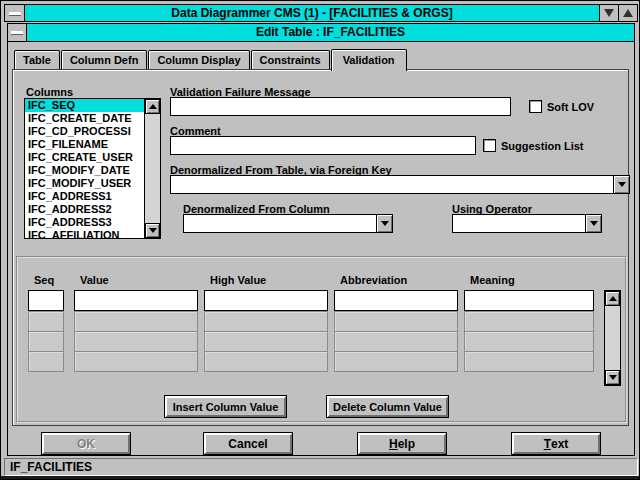  Describe the element at coordinates (136, 300) in the screenshot. I see `value-input` at that location.